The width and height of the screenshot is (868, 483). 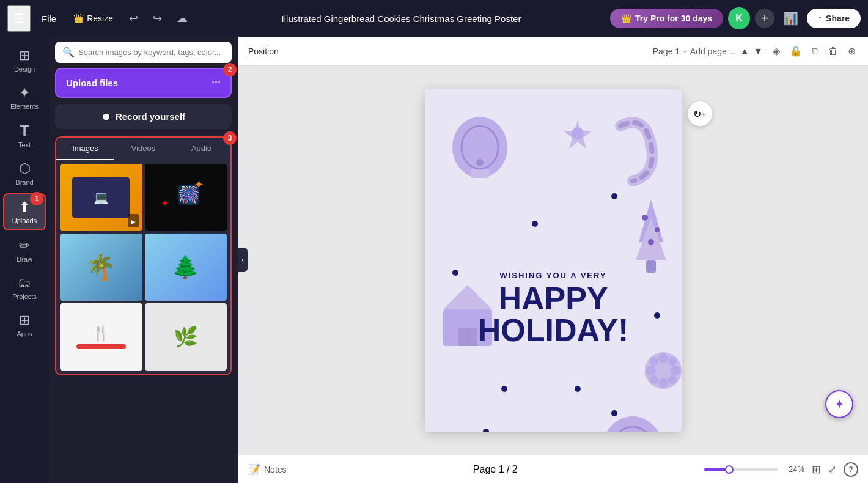 I want to click on zoom-slider, so click(x=741, y=470).